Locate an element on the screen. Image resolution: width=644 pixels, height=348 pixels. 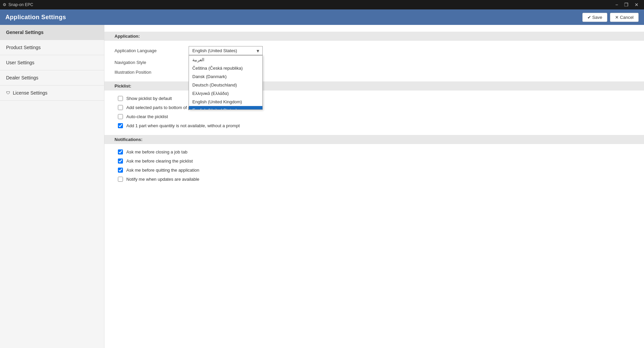
shield-icon: 🛡 is located at coordinates (8, 93).